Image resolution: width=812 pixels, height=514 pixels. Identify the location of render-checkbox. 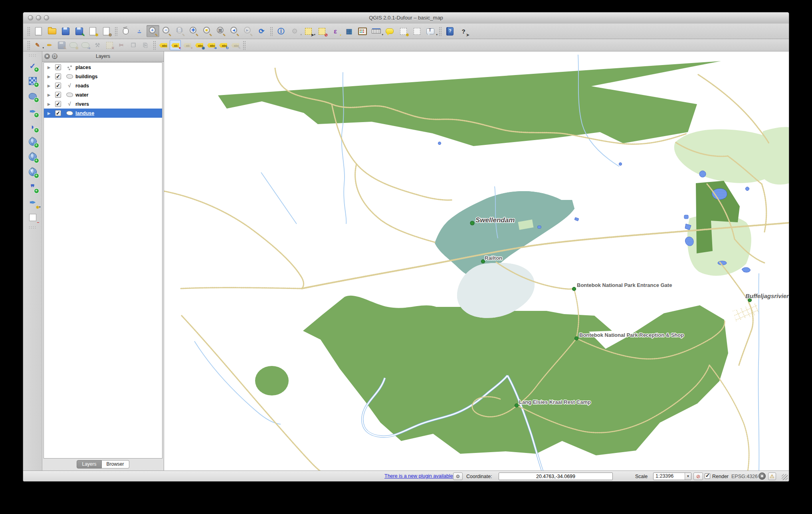
(707, 476).